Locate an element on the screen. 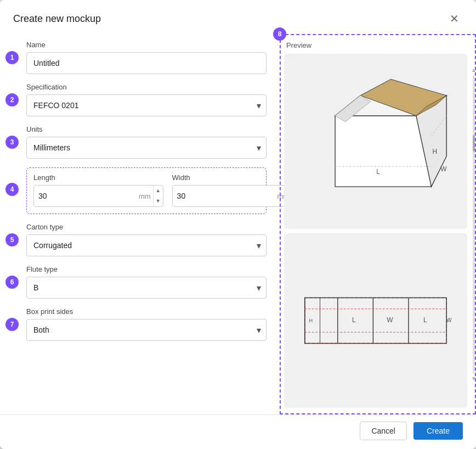 Image resolution: width=476 pixels, height=449 pixels. specification-select: FEFCO 0201 FEFCO 0202 FEFCO 0203 is located at coordinates (146, 105).